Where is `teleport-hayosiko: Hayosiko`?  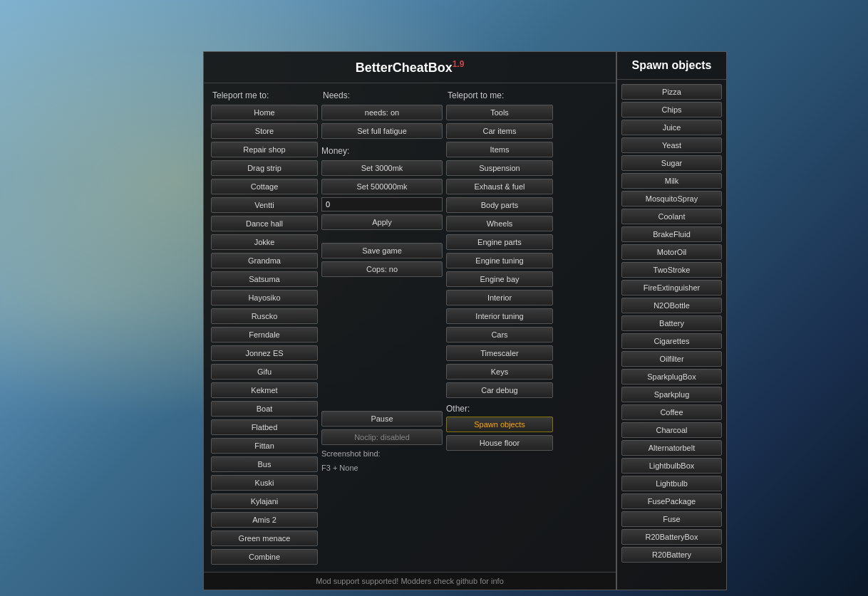
teleport-hayosiko: Hayosiko is located at coordinates (264, 298).